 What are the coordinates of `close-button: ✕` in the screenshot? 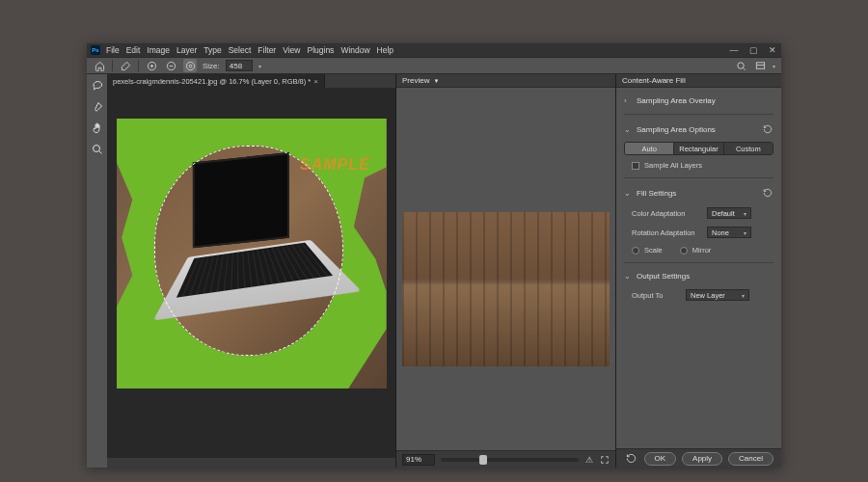 It's located at (773, 50).